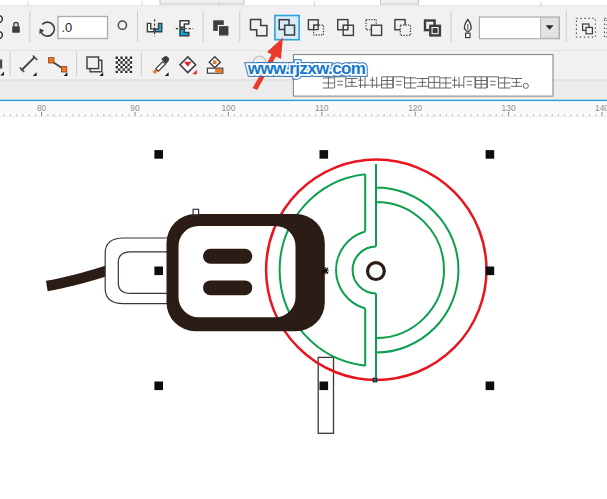 The height and width of the screenshot is (499, 607). What do you see at coordinates (228, 108) in the screenshot?
I see `svg-text: 100` at bounding box center [228, 108].